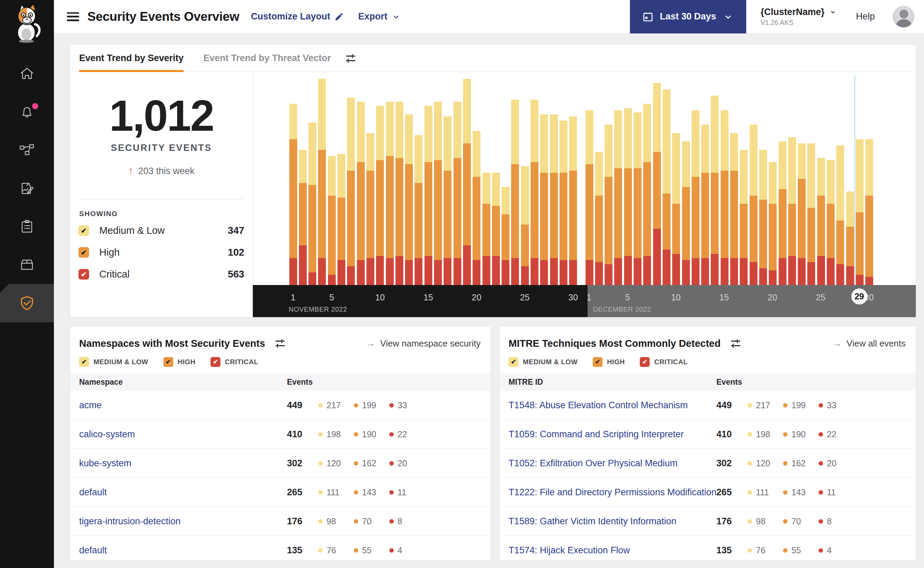  Describe the element at coordinates (865, 17) in the screenshot. I see `help-link: Help` at that location.